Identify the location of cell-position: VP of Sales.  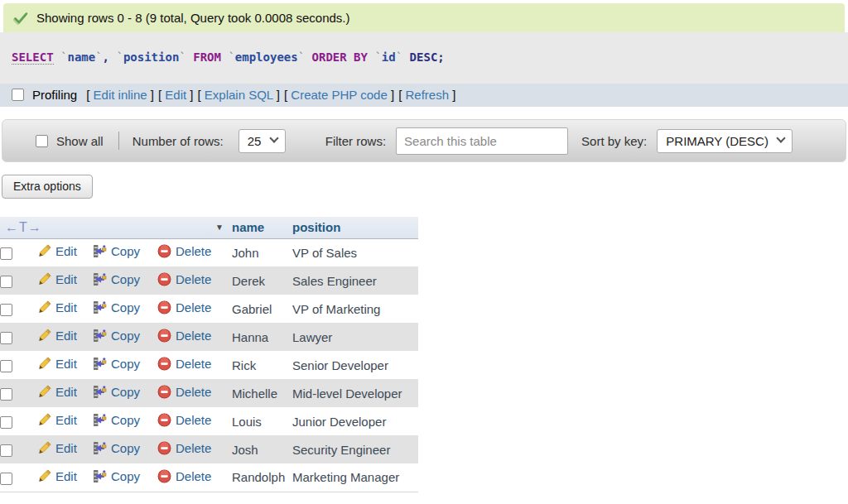
(355, 252).